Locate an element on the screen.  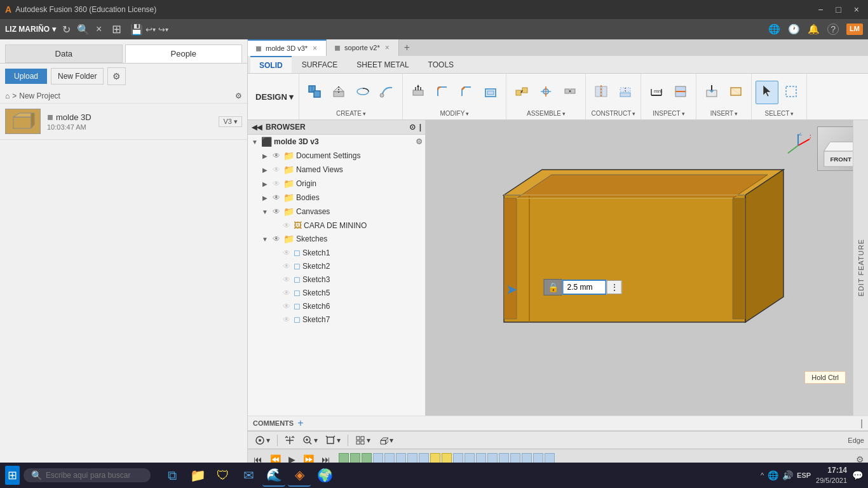
root-settings-icon: ⚙ is located at coordinates (419, 142).